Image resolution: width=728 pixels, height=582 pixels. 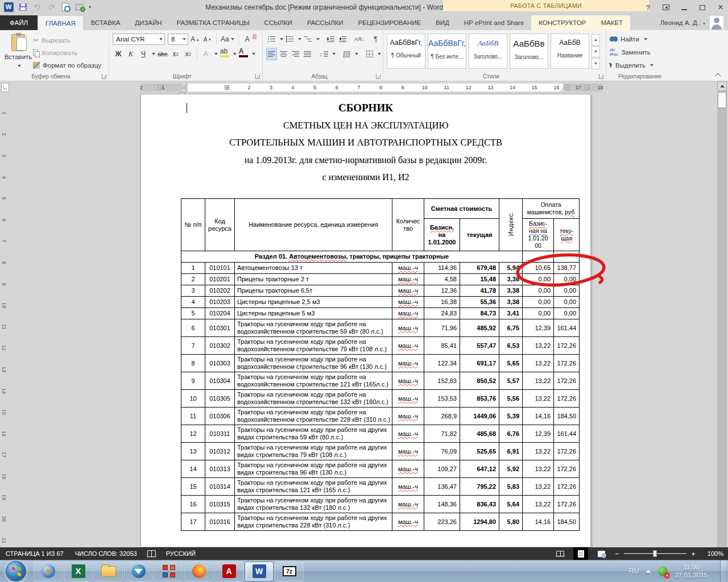 I want to click on style-card: АаБбВвГг, ¶ Без инте..., so click(x=447, y=51).